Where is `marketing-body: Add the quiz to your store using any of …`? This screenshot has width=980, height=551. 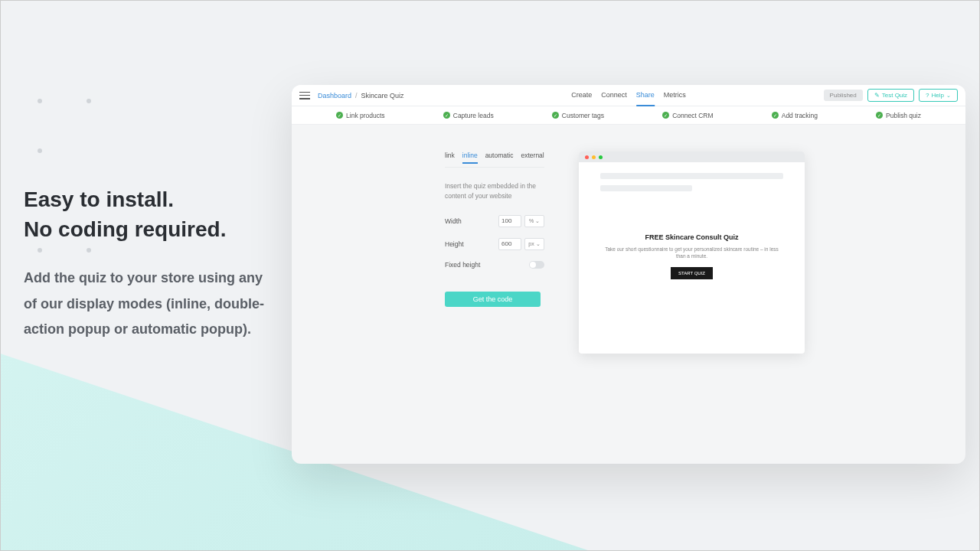 marketing-body: Add the quiz to your store using any of … is located at coordinates (150, 304).